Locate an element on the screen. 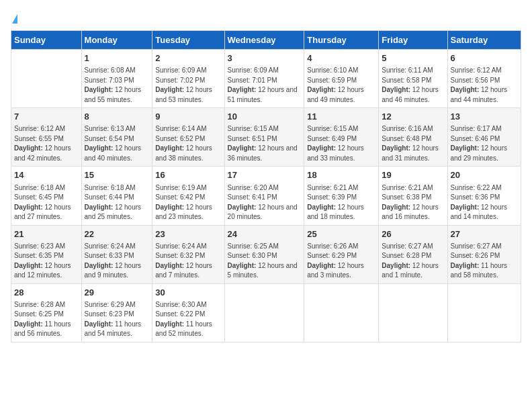 The image size is (532, 411). day-info: Sunrise: 6:22 AMSunset: 6:36 PMDaylight:… is located at coordinates (485, 203).